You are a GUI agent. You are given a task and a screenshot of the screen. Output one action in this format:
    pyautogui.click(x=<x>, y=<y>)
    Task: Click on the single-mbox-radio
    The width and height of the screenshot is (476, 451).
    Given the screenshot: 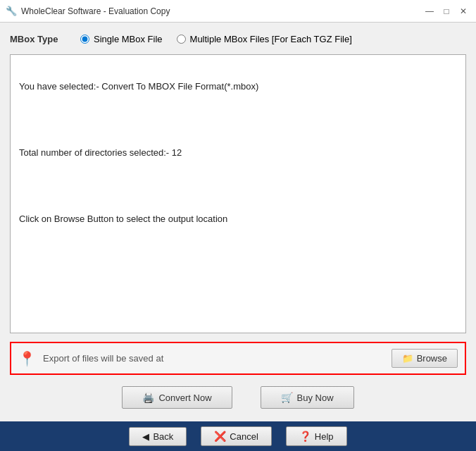 What is the action you would take?
    pyautogui.click(x=84, y=39)
    